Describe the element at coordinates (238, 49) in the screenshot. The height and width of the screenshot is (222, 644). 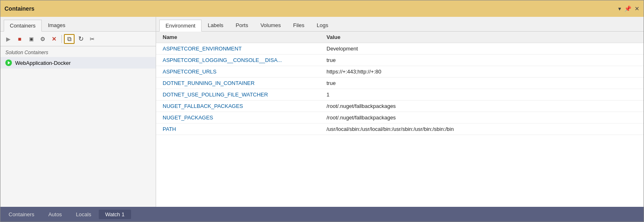
I see `env-name-cell: ASPNETCORE_ENVIRONMENT` at that location.